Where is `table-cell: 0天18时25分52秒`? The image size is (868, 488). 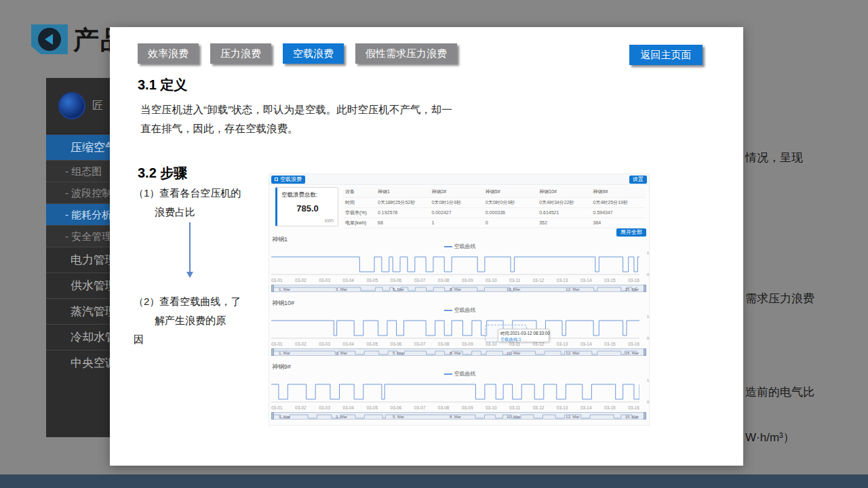
table-cell: 0天18时25分52秒 is located at coordinates (403, 202).